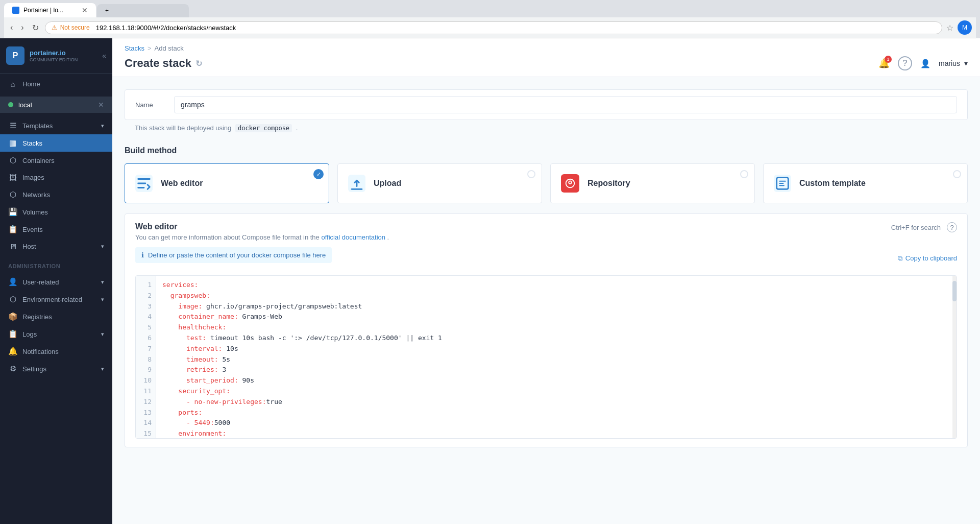  What do you see at coordinates (546, 50) in the screenshot?
I see `breadcrumb: Stacks > Add stack` at bounding box center [546, 50].